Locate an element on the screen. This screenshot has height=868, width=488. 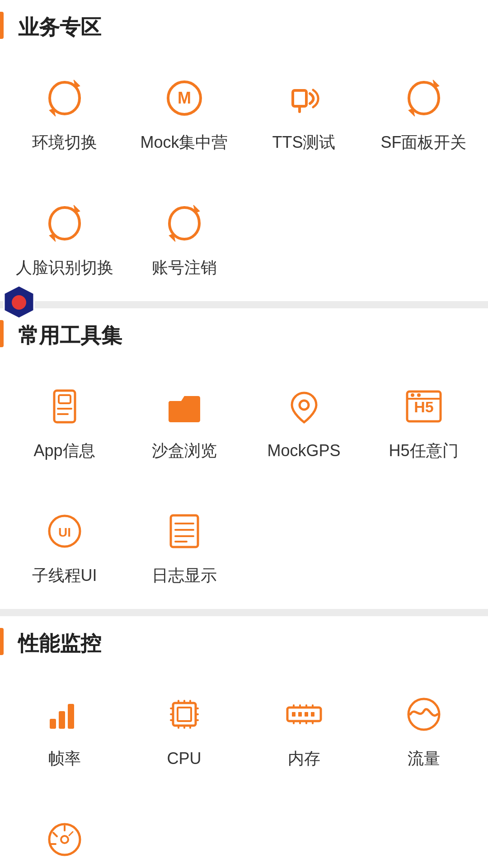
memory-label: 内存 is located at coordinates (304, 759).